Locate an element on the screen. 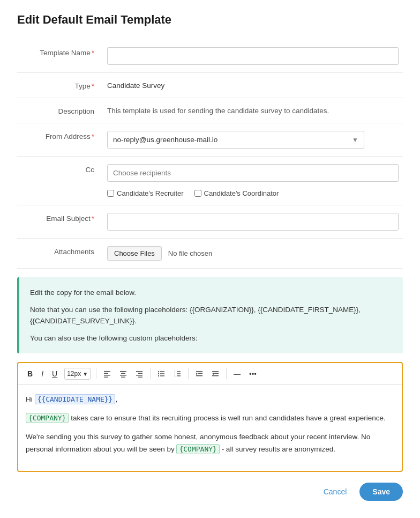 The width and height of the screenshot is (420, 518). info-line1: Edit the copy for the email below. is located at coordinates (211, 293).